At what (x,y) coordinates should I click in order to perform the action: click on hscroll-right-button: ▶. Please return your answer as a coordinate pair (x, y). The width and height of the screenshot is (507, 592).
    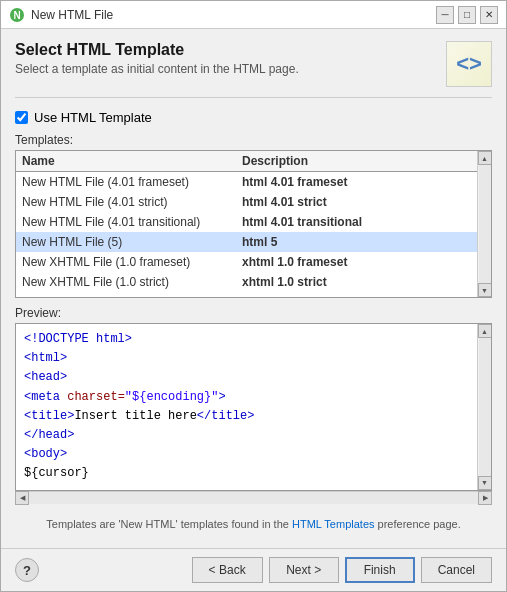
    Looking at the image, I should click on (485, 498).